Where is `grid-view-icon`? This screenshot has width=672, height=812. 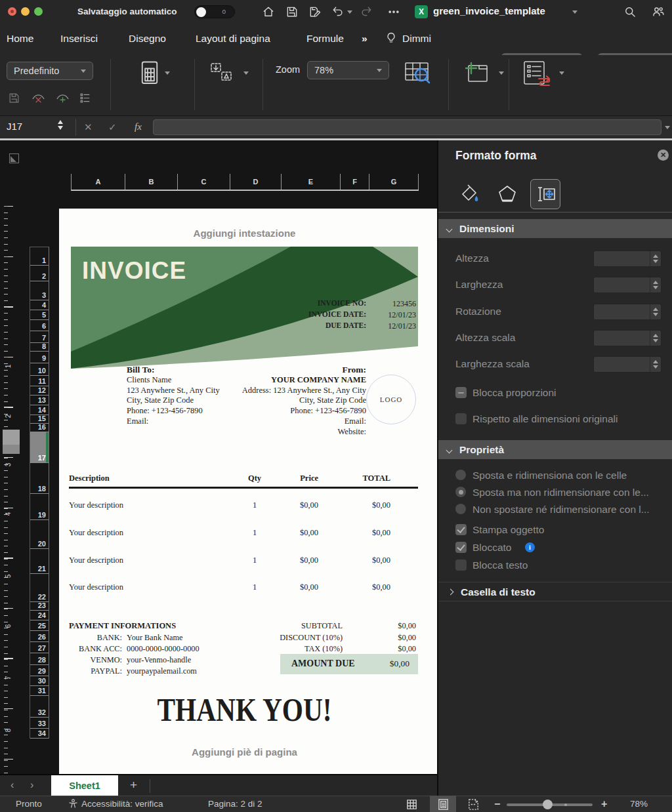
grid-view-icon is located at coordinates (412, 804).